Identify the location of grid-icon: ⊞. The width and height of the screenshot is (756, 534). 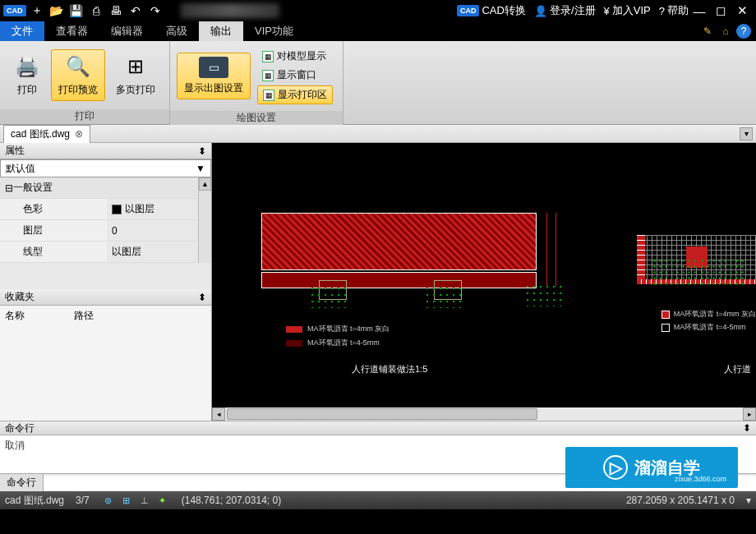
(127, 500).